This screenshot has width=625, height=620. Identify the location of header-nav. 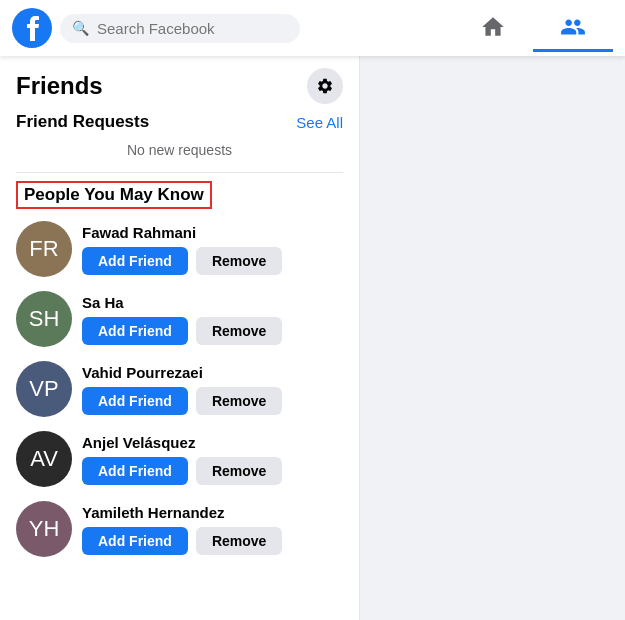
(533, 28).